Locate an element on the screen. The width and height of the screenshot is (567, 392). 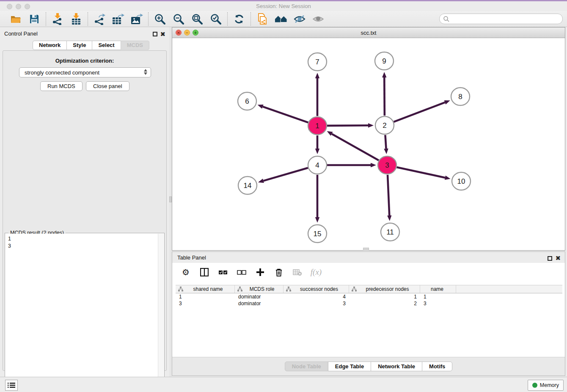
function-builder-icon: f(x) is located at coordinates (316, 272).